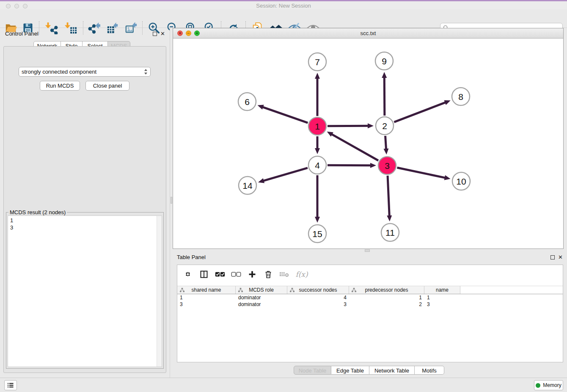  I want to click on graph-node-label: 8, so click(461, 97).